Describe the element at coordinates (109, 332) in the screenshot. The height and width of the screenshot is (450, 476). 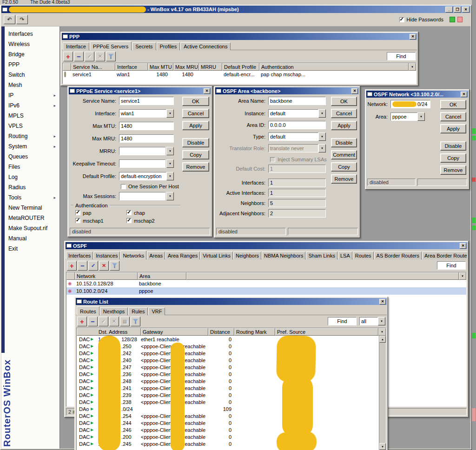
I see `col-dst-address: Dst. Address` at that location.